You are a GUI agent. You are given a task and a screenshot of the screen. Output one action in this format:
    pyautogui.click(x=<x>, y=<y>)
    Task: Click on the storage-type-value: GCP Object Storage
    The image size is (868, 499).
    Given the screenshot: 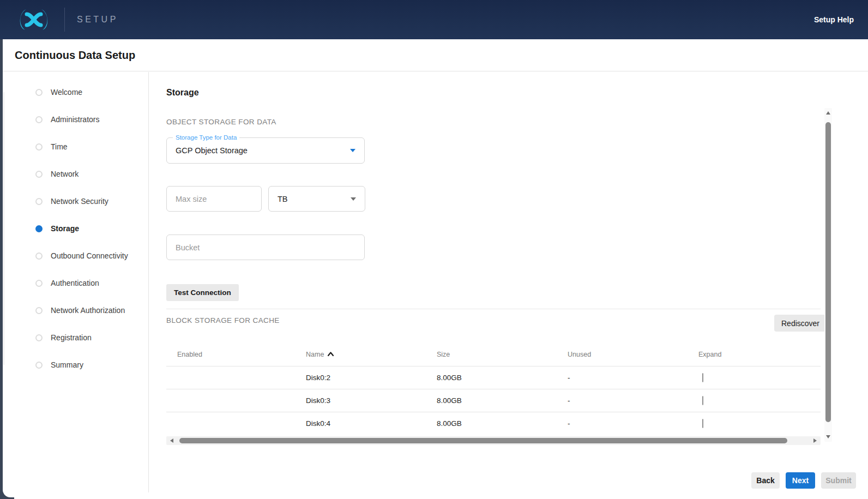 What is the action you would take?
    pyautogui.click(x=263, y=151)
    